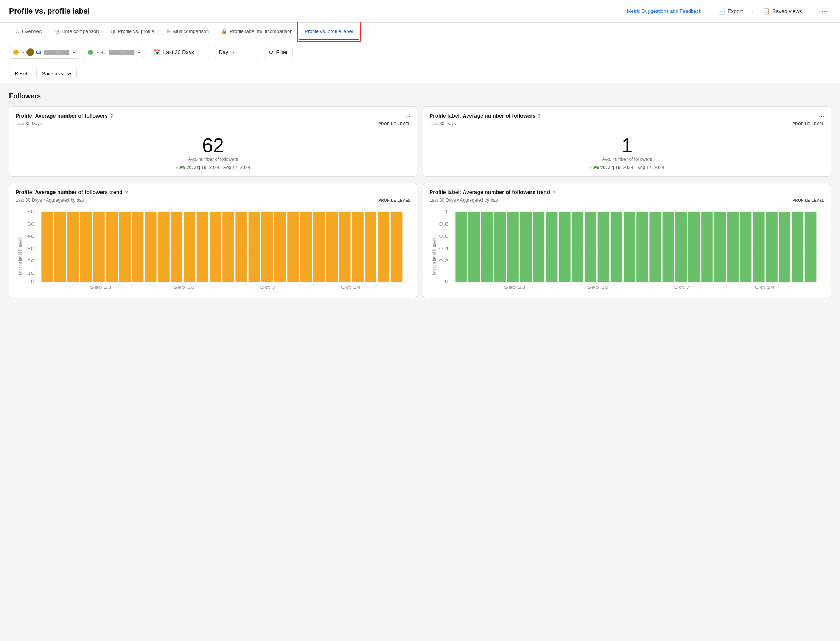  What do you see at coordinates (627, 142) in the screenshot?
I see `label-avg-followers-card: Profile label: Average number of followe…` at bounding box center [627, 142].